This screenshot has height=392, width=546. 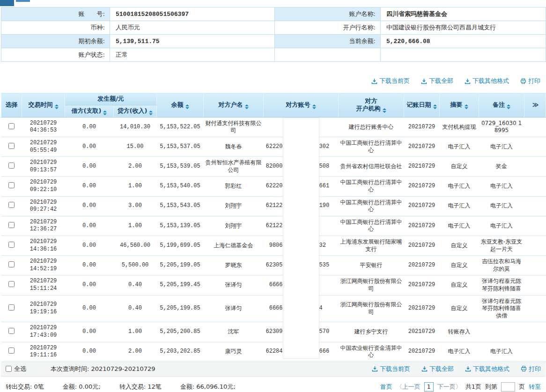 I want to click on counterparty-bank-cell: 中国工商银行总行清算中心, so click(x=371, y=206).